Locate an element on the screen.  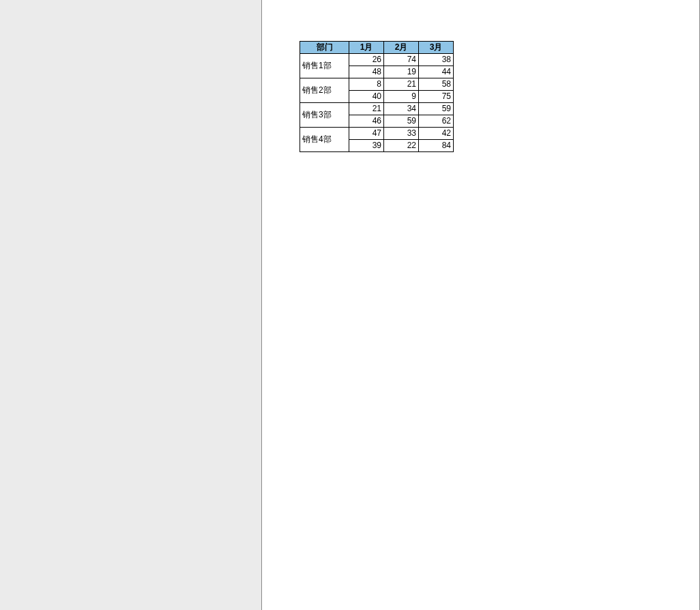
table-header-row: 部门 1月 2月 3月 is located at coordinates (377, 48).